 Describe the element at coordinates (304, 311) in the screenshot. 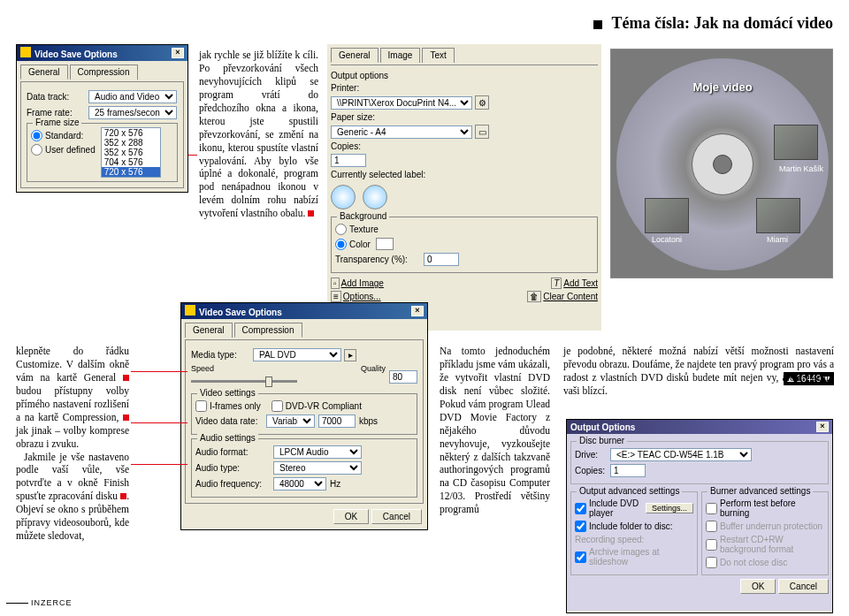

I see `titlebar: Video Save Options ×` at that location.